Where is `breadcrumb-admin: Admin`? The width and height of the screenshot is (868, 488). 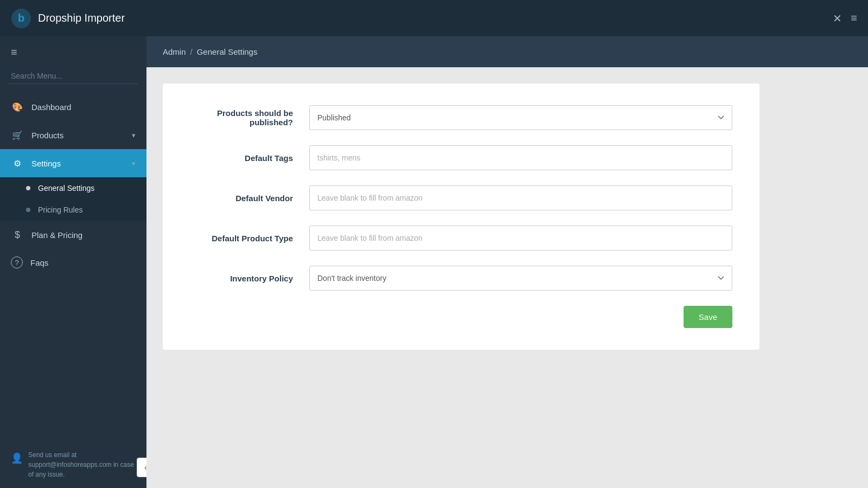
breadcrumb-admin: Admin is located at coordinates (175, 52).